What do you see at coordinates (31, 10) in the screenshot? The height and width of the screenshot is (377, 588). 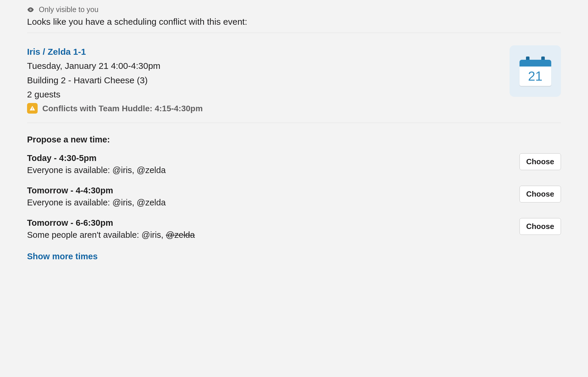 I see `eye-icon` at bounding box center [31, 10].